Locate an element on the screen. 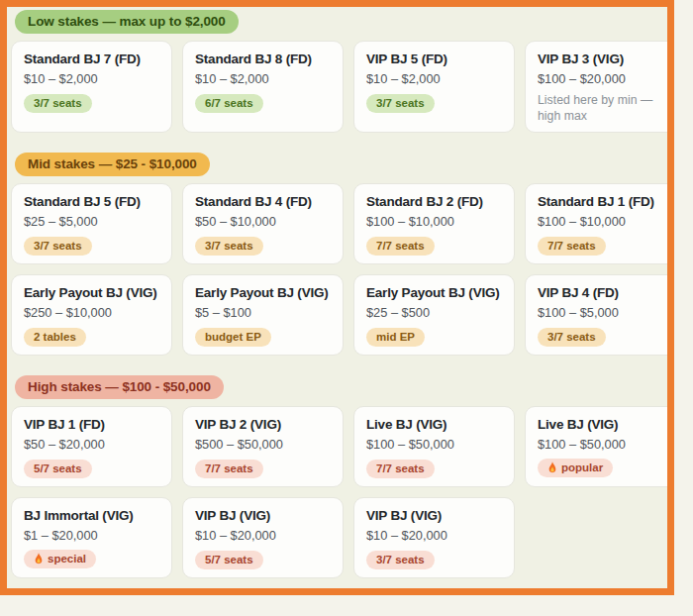 This screenshot has width=693, height=616. table-card: Standard BJ 4 (FD) $50 – $10,000 3/7 sea… is located at coordinates (263, 224).